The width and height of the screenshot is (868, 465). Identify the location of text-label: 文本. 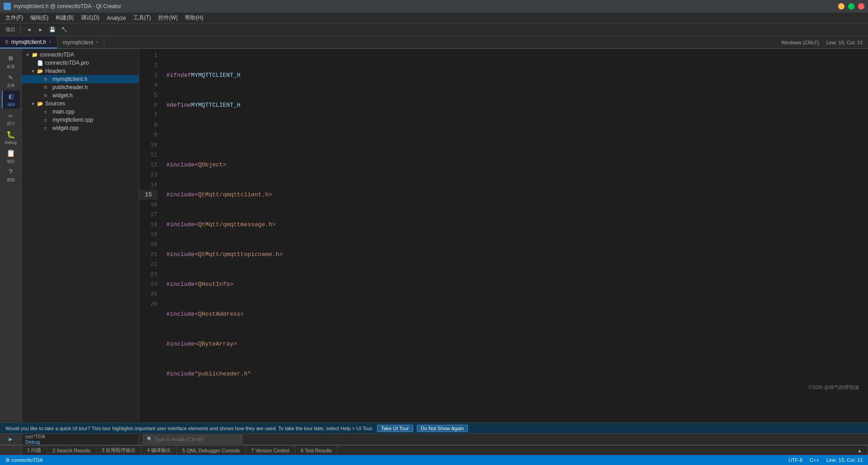
(11, 86).